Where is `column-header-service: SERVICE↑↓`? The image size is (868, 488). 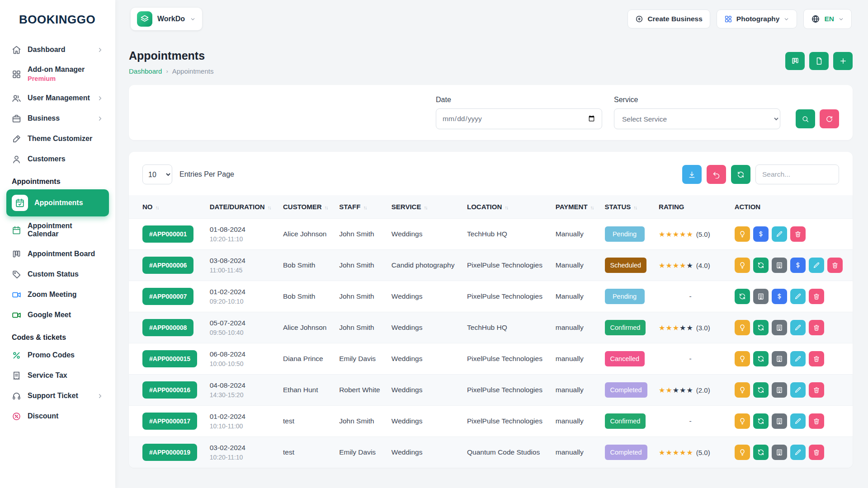
column-header-service: SERVICE↑↓ is located at coordinates (425, 207).